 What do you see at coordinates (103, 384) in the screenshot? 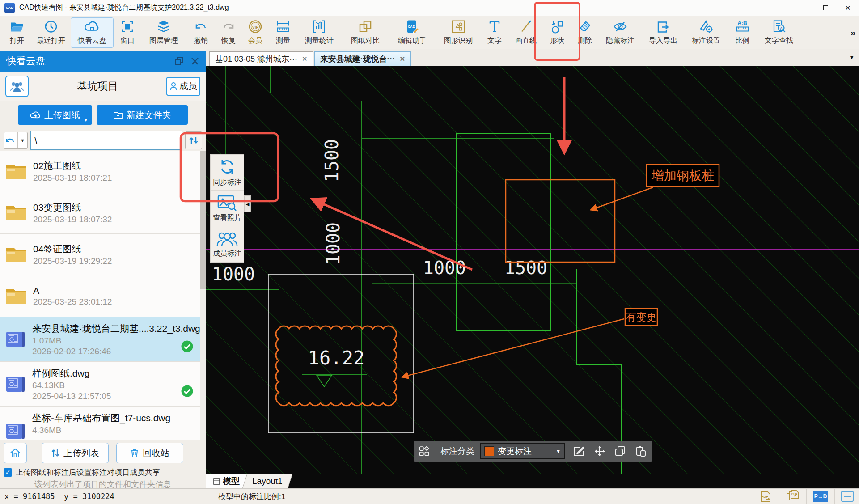
I see `file-row-dwg: 样例图纸.dwg 64.13KB 2025-04-13 21:57:05` at bounding box center [103, 384].